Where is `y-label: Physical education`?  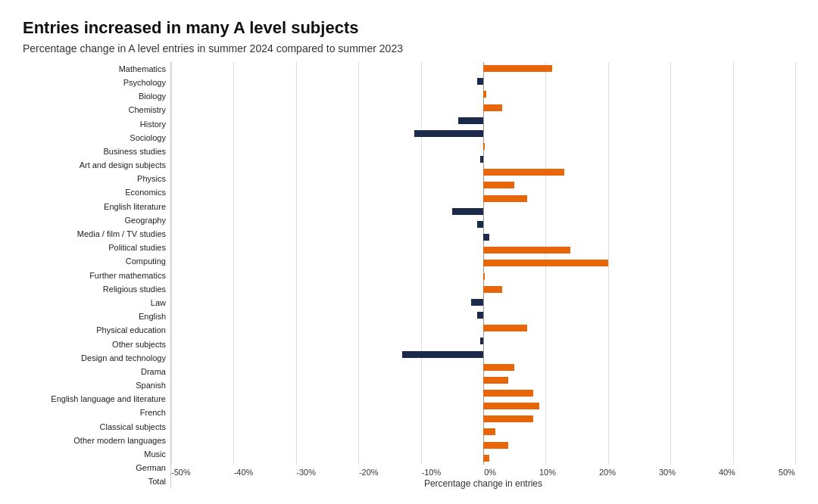
y-label: Physical education is located at coordinates (94, 330).